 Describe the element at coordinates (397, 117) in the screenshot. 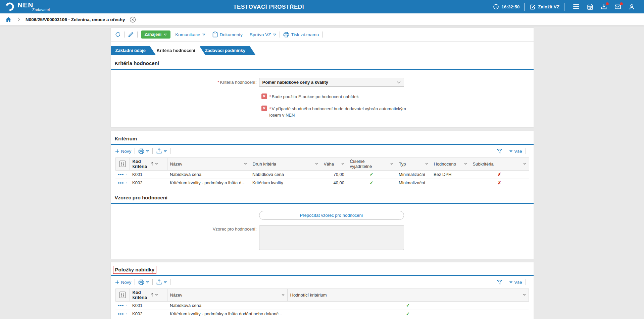

I see `flag-los: ✕ *V případě shodného hodnocení bude dod…` at that location.